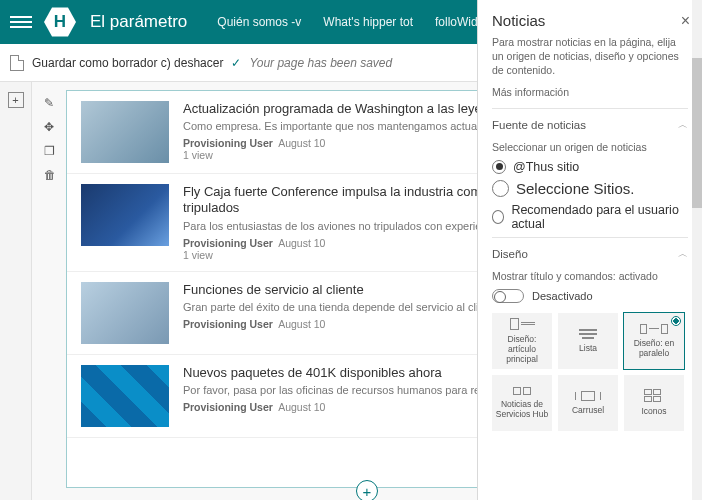 The image size is (702, 500). I want to click on page-icon, so click(17, 63).